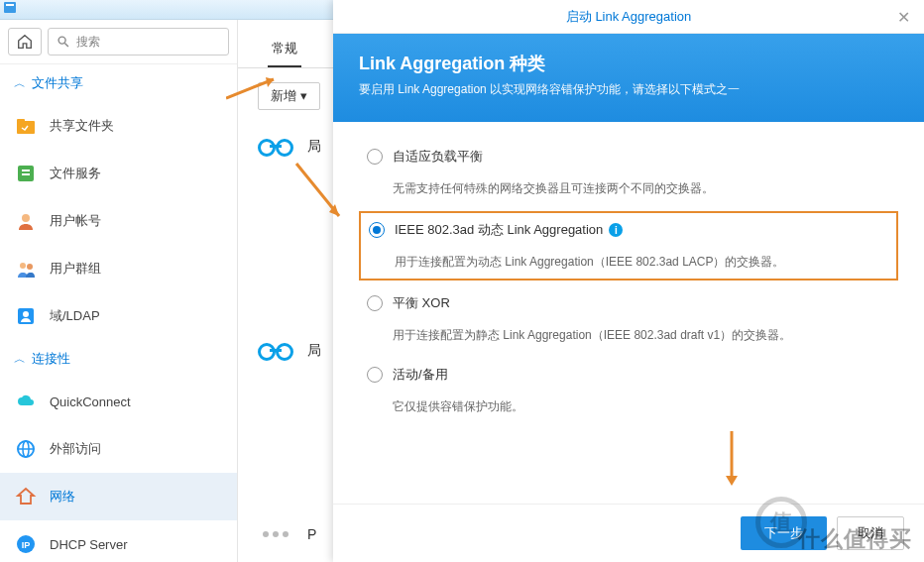  What do you see at coordinates (641, 262) in the screenshot?
I see `radio-desc: 用于连接配置为动态 Link Aggregation（IEEE 802.3ad …` at bounding box center [641, 262].